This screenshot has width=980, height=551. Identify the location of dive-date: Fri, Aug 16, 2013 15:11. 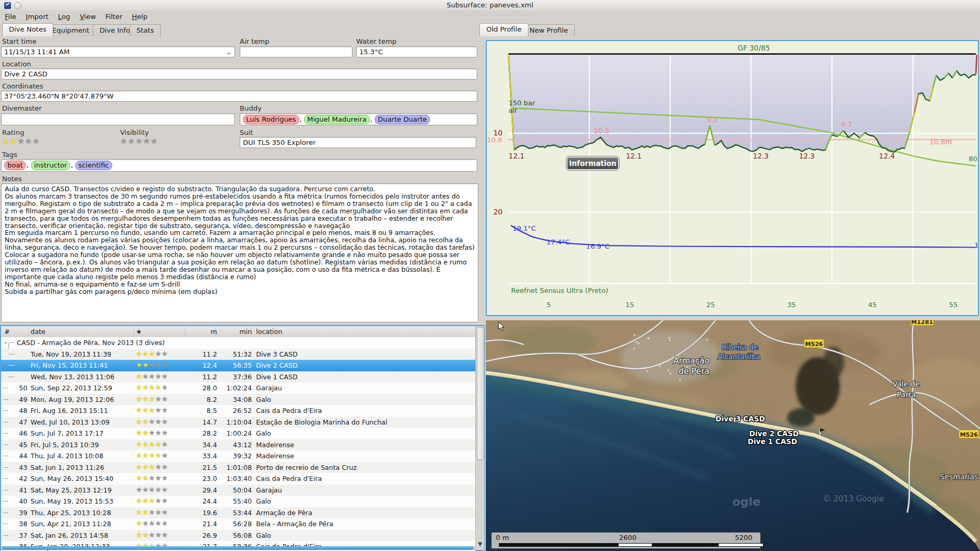
(70, 411).